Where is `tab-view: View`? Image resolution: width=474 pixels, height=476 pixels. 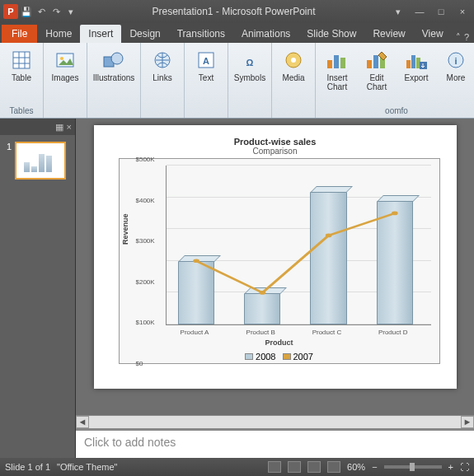 tab-view: View is located at coordinates (433, 34).